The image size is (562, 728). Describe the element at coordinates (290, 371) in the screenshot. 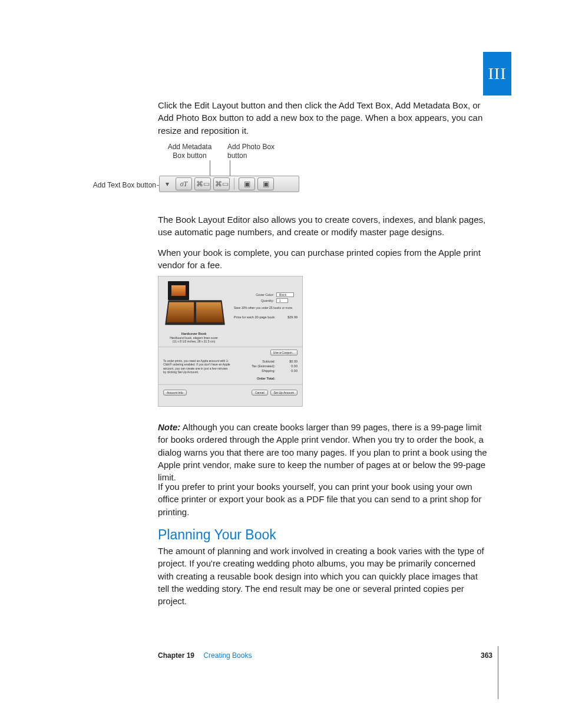

I see `shipping-value: 0.00` at that location.